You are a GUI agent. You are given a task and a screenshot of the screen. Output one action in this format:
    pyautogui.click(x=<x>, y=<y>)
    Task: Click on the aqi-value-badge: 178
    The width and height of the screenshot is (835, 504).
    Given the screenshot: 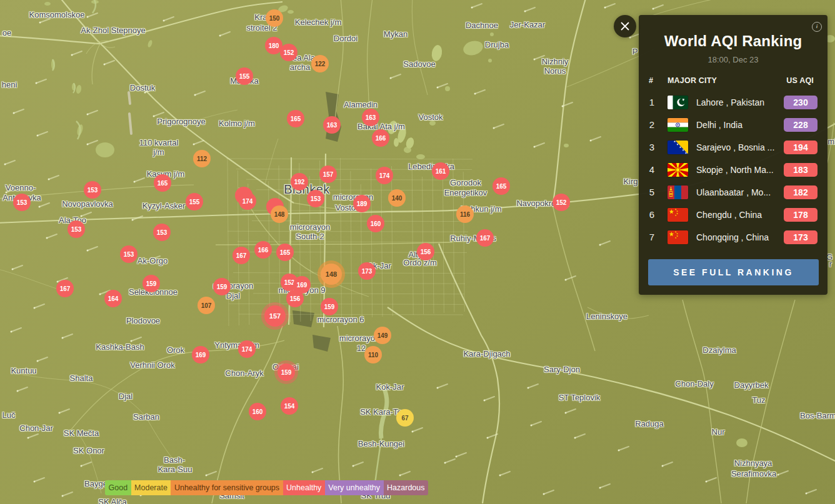 What is the action you would take?
    pyautogui.click(x=801, y=215)
    